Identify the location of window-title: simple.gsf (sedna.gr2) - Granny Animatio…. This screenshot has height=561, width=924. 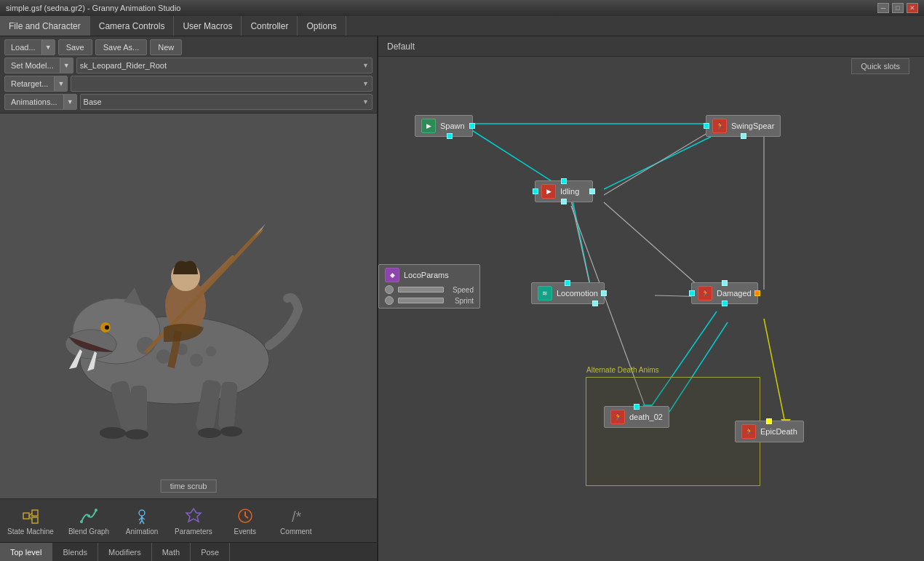
(442, 8).